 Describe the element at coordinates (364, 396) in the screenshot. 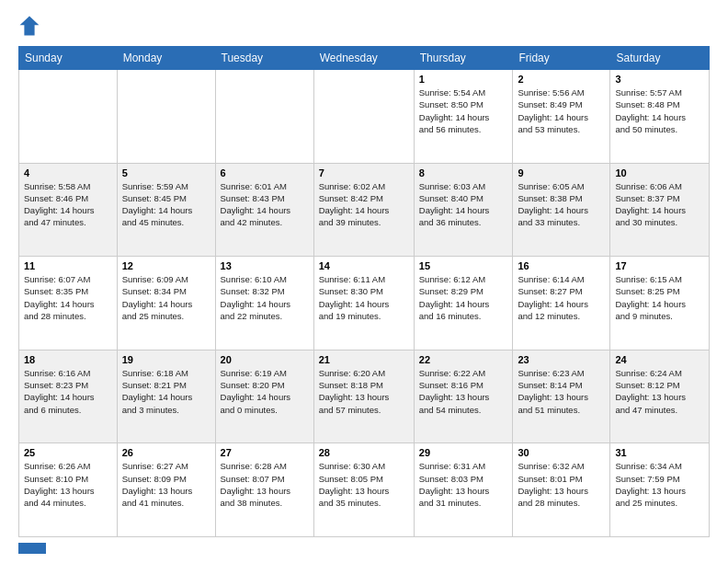

I see `calendar-cell: 21Sunrise: 6:20 AM Sunset: 8:18 PM Dayli…` at that location.